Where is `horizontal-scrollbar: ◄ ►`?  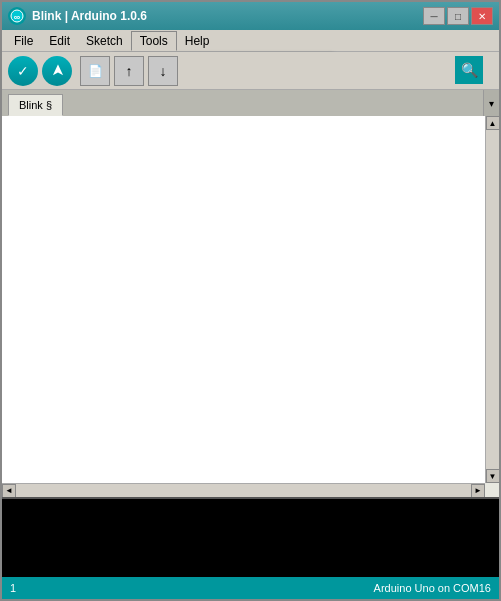 horizontal-scrollbar: ◄ ► is located at coordinates (244, 490).